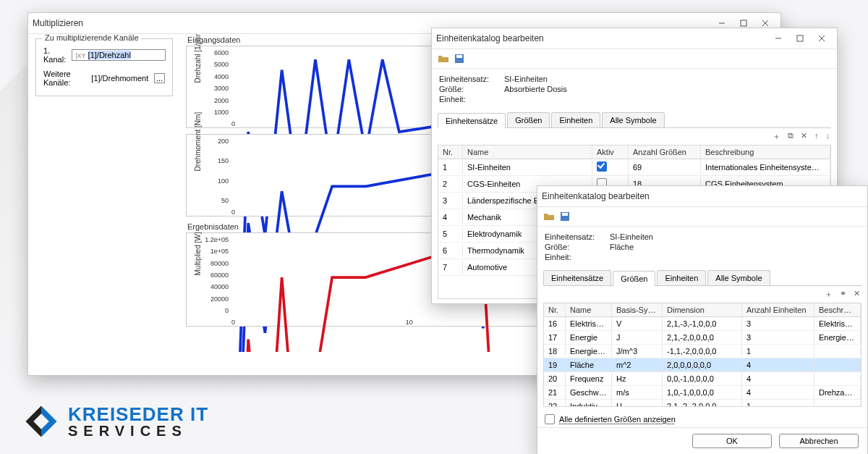 The width and height of the screenshot is (868, 454). What do you see at coordinates (41, 421) in the screenshot?
I see `logo-mark` at bounding box center [41, 421].